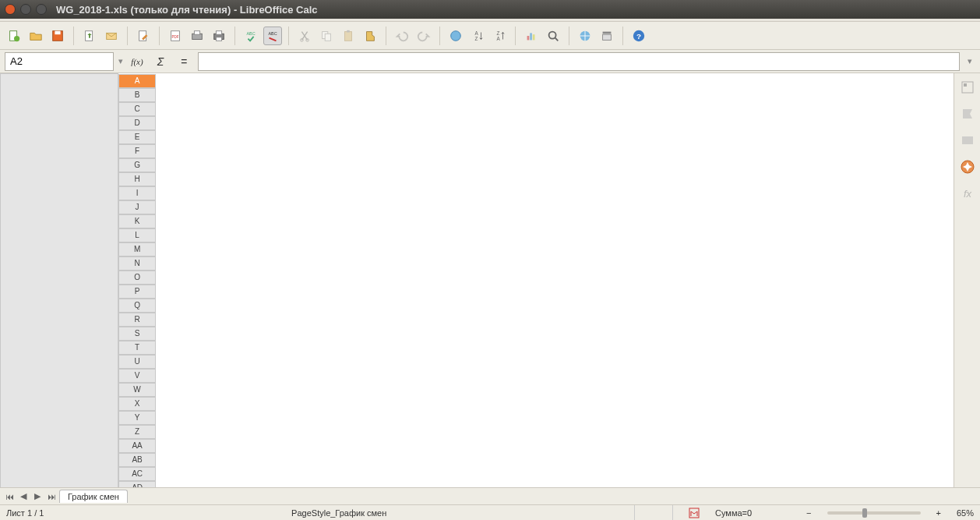  I want to click on column-header: O, so click(137, 278).